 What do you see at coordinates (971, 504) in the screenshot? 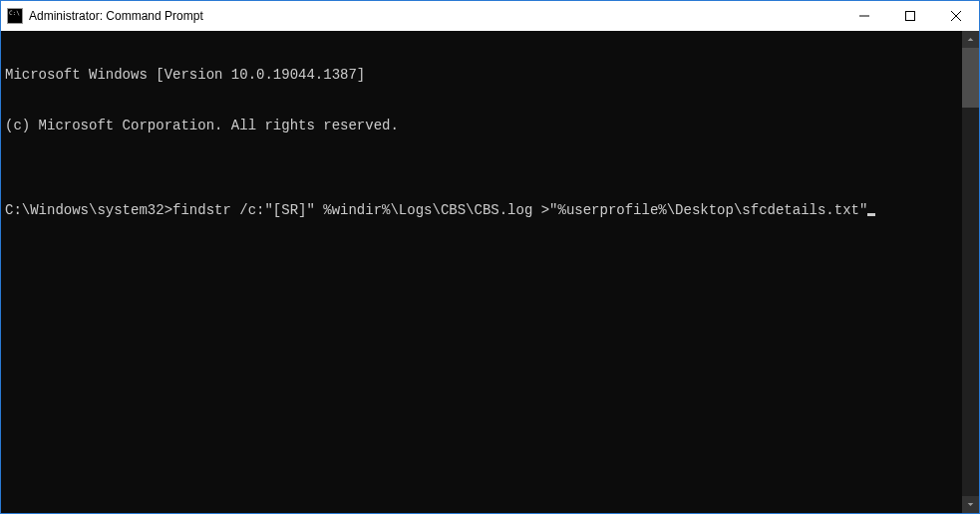
I see `scroll-down-button` at bounding box center [971, 504].